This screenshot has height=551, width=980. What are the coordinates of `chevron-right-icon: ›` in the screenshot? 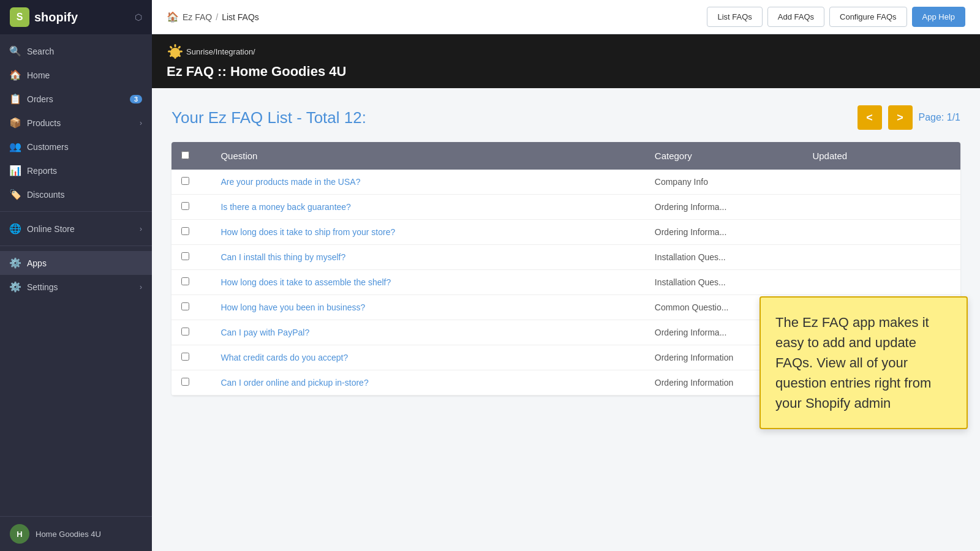 It's located at (141, 287).